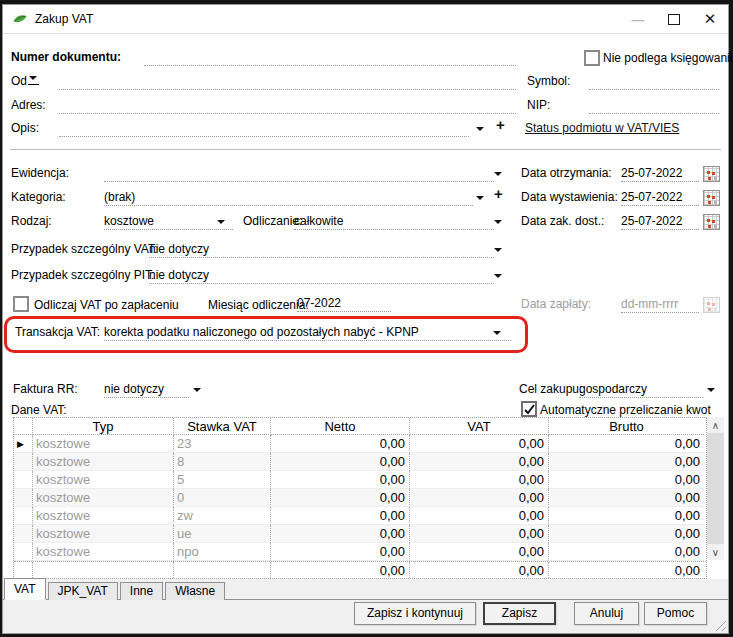  What do you see at coordinates (529, 409) in the screenshot?
I see `auto-przeliczanie-checkbox` at bounding box center [529, 409].